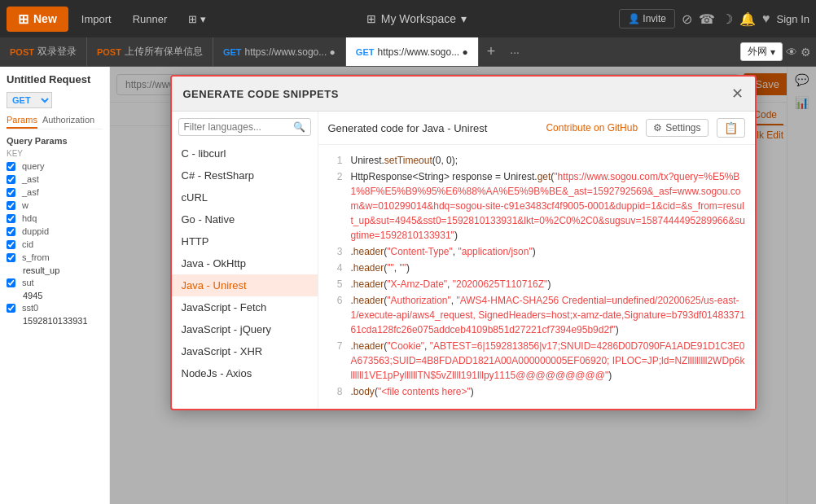 This screenshot has width=816, height=504. Describe the element at coordinates (677, 128) in the screenshot. I see `settings-button: ⚙ Settings` at that location.